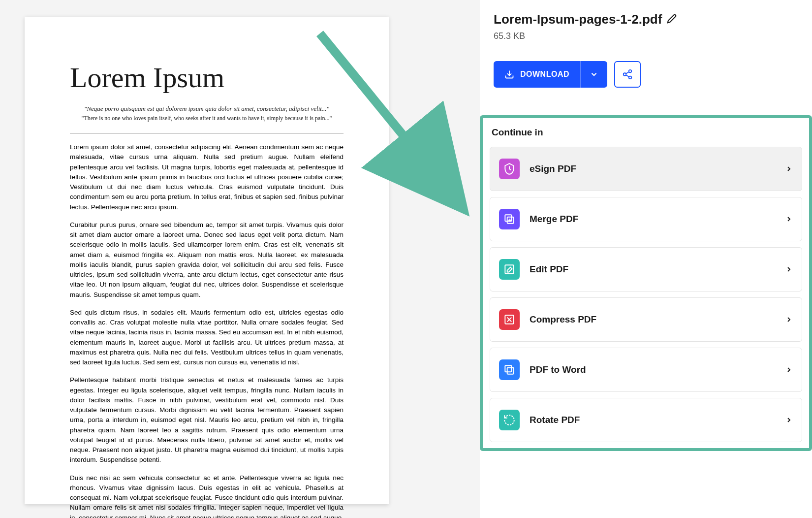  Describe the element at coordinates (646, 420) in the screenshot. I see `tool-rotate-pdf: Rotate PDF` at that location.